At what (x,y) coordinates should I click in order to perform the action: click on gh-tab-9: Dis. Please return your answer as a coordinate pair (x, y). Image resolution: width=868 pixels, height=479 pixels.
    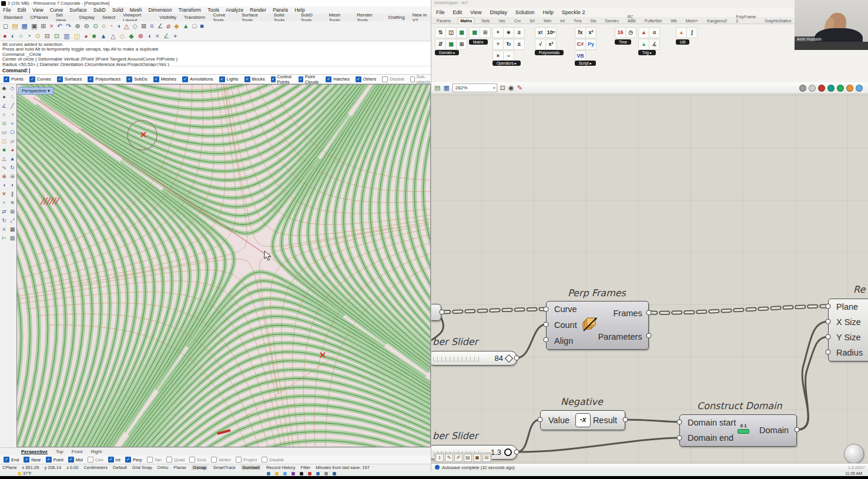
    Looking at the image, I should click on (594, 21).